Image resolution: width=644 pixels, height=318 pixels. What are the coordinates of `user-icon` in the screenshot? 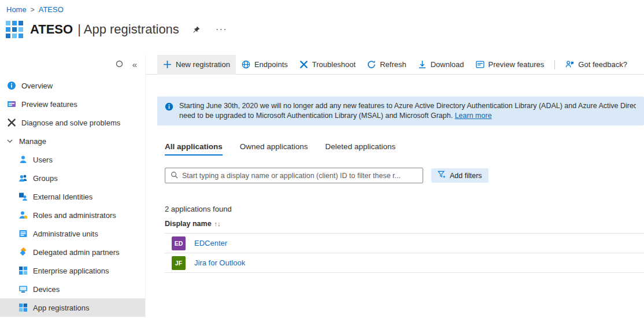 It's located at (23, 160).